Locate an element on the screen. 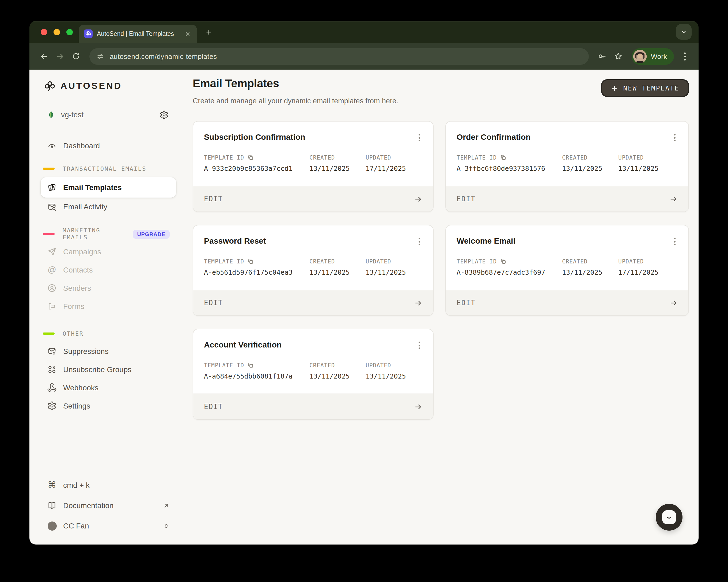 The width and height of the screenshot is (728, 582). sidebar-item-contacts: @ Contacts is located at coordinates (108, 270).